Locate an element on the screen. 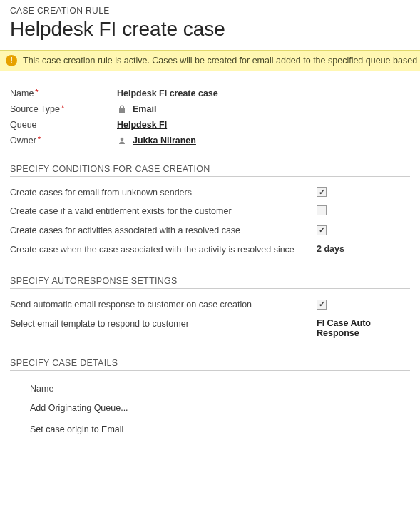  unknown-senders-checkbox is located at coordinates (322, 192).